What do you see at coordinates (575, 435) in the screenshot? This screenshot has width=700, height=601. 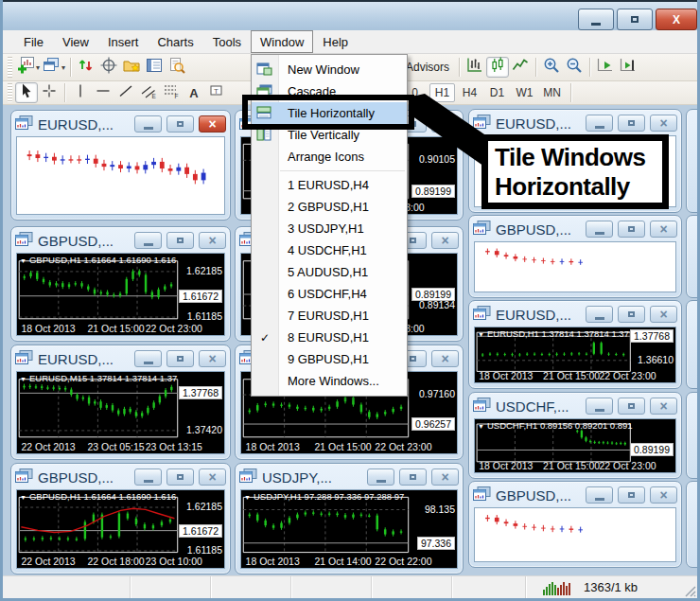 I see `chart-window-r4: USDCHF,...×▼USDCHF,H1 0.89156 0.89201 0.…` at bounding box center [575, 435].